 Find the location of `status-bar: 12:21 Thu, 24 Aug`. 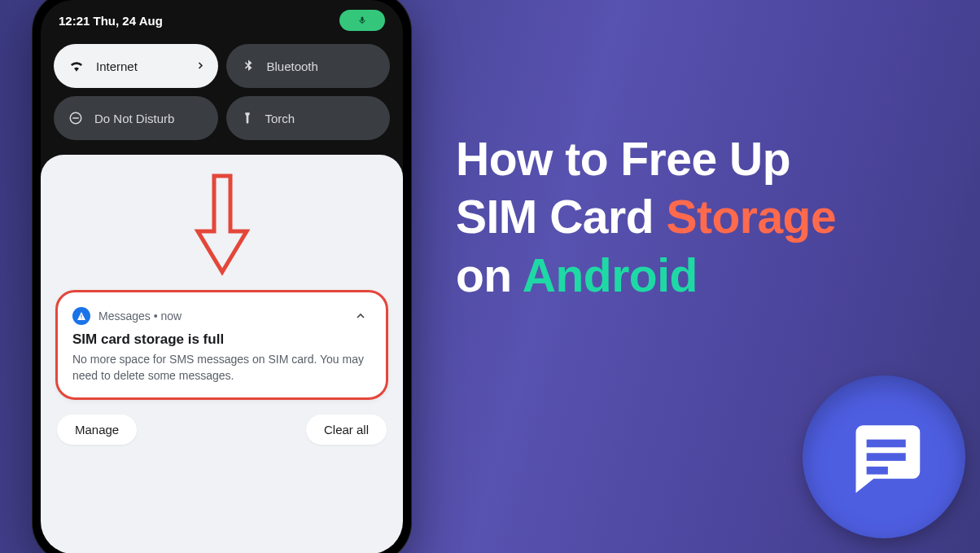

status-bar: 12:21 Thu, 24 Aug is located at coordinates (221, 18).